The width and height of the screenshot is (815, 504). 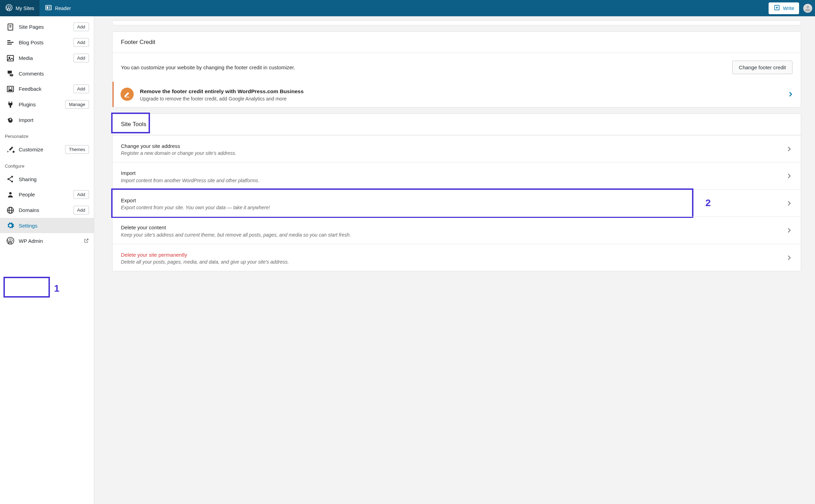 I want to click on tool-text: Change your site address Register a new …, so click(x=450, y=149).